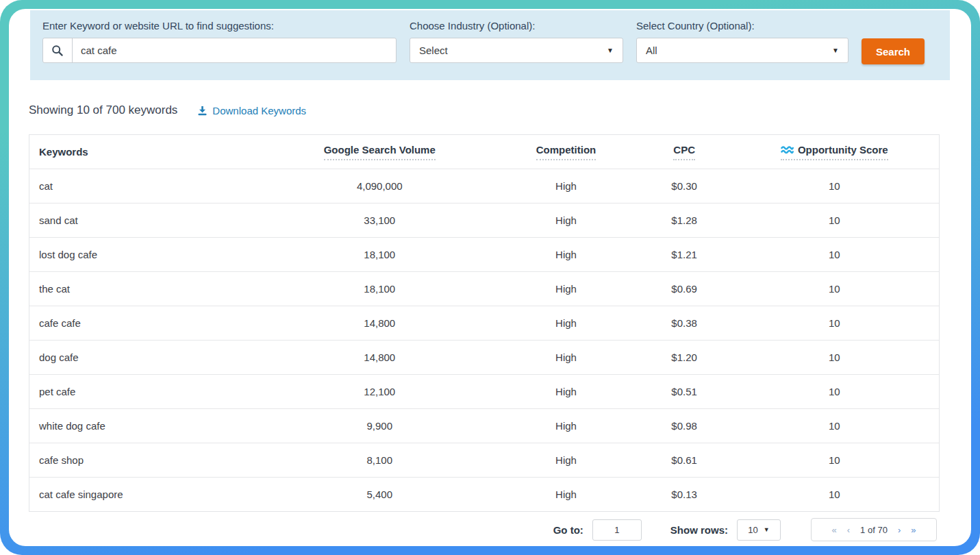 This screenshot has width=980, height=555. I want to click on pagination-control: « ‹ 1 of 70 › », so click(874, 530).